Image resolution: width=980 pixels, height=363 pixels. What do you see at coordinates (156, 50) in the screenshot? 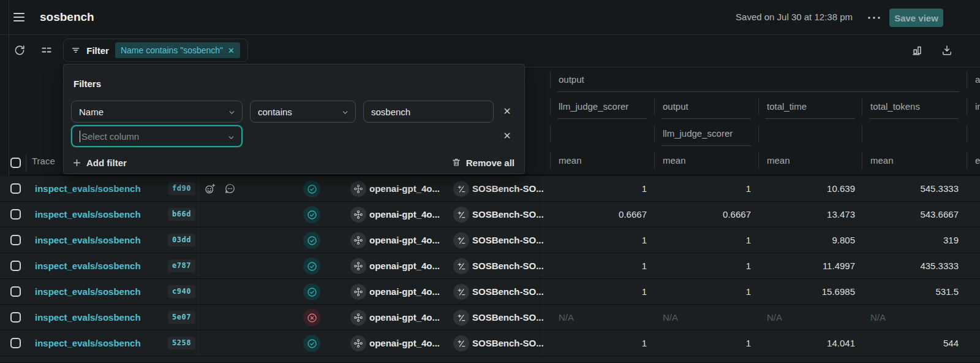
I see `filter-bar: Filter Name contains "sosbench" ✕` at bounding box center [156, 50].